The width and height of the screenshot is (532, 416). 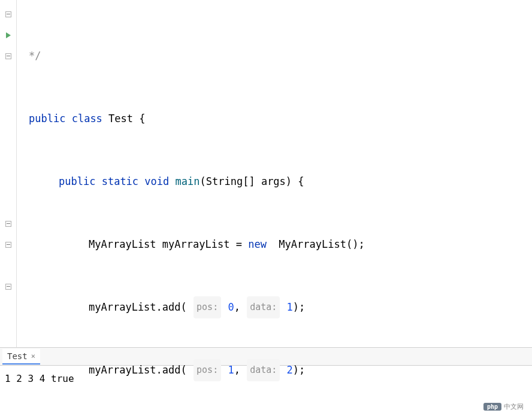 I want to click on var-name: myArrayList, so click(x=197, y=244).